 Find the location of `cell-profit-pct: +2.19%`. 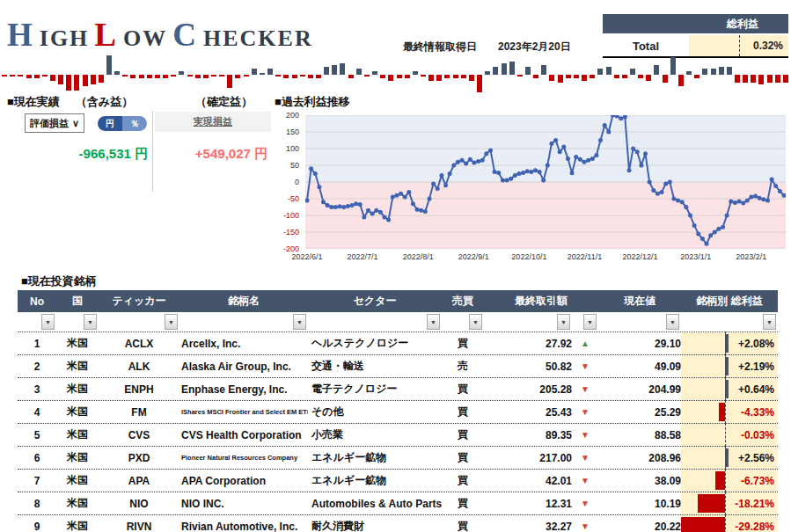

cell-profit-pct: +2.19% is located at coordinates (754, 366).